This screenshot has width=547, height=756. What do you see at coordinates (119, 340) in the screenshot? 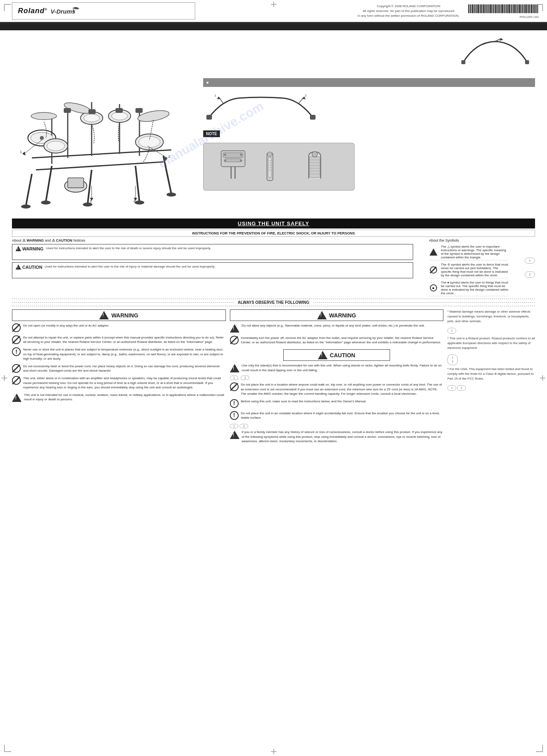
I see `safety-item-no-2: Do not attempt to repair the unit, or re…` at bounding box center [119, 340].